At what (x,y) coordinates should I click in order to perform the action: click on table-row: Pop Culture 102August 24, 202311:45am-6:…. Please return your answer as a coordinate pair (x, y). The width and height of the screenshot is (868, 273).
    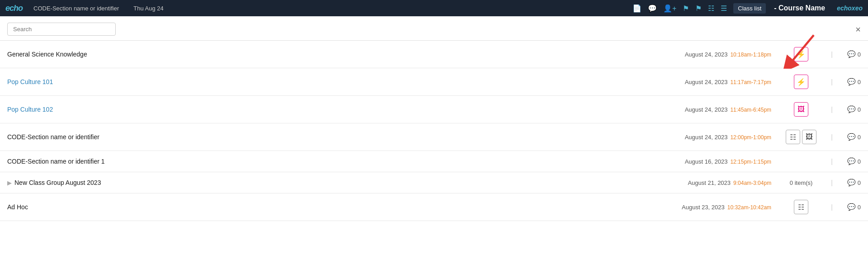
    Looking at the image, I should click on (434, 109).